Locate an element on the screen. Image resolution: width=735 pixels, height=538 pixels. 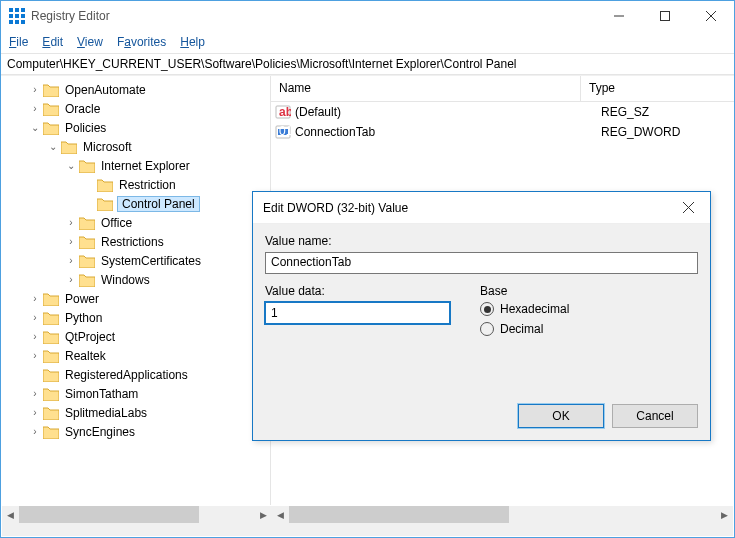
menu-help: Help is located at coordinates (192, 42).